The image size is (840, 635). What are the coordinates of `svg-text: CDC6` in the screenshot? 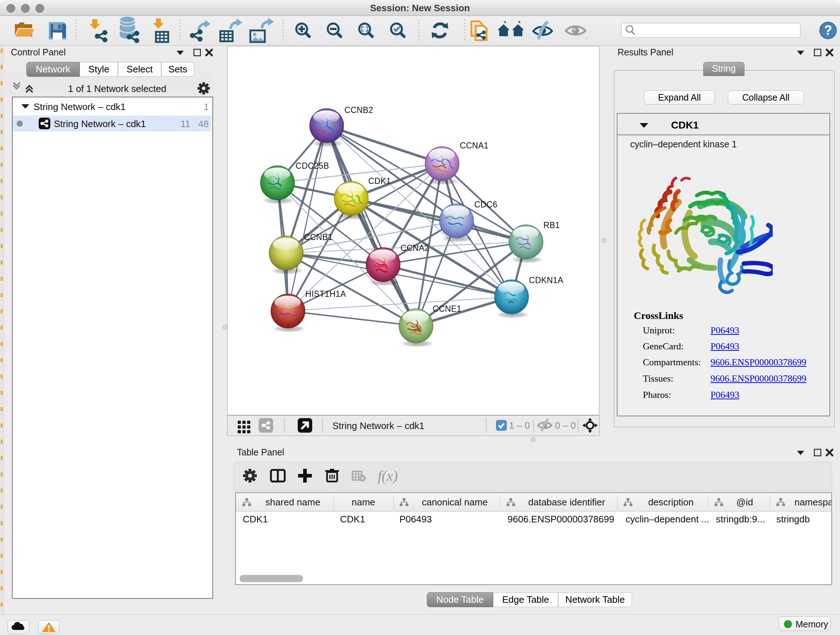 It's located at (486, 204).